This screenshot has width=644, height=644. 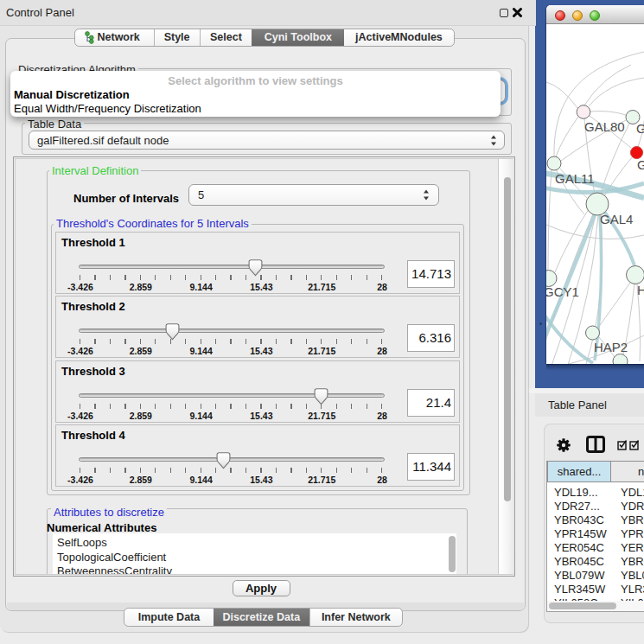 What do you see at coordinates (641, 290) in the screenshot?
I see `svg-text: HIS4` at bounding box center [641, 290].